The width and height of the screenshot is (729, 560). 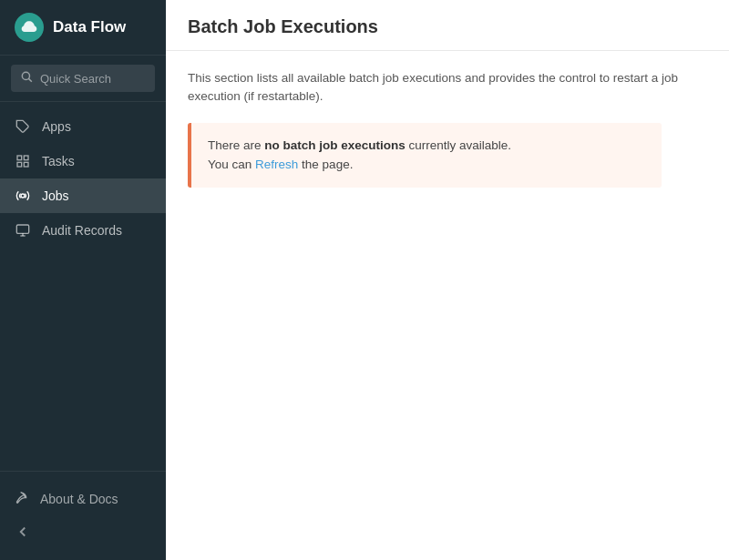 What do you see at coordinates (56, 127) in the screenshot?
I see `sidebar-item-apps-label: Apps` at bounding box center [56, 127].